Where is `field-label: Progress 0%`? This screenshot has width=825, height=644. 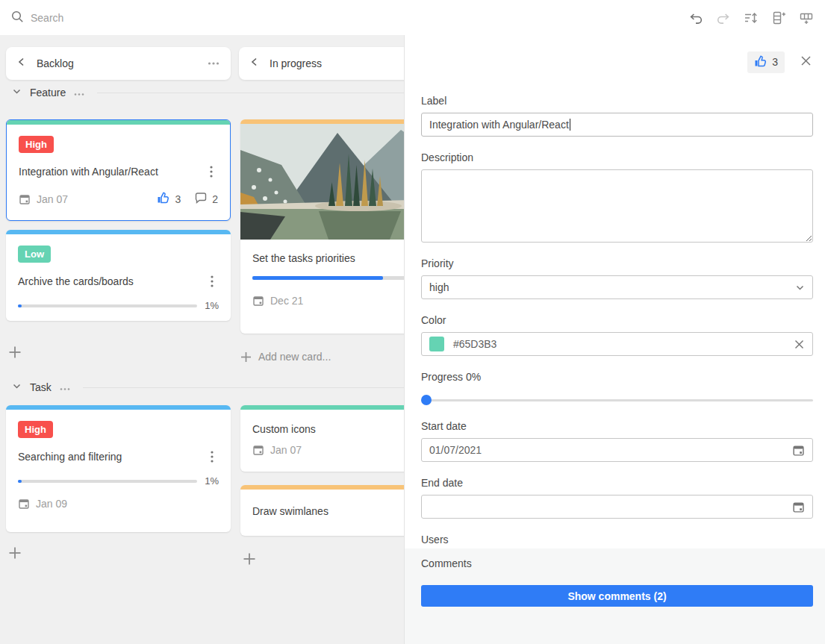 field-label: Progress 0% is located at coordinates (617, 377).